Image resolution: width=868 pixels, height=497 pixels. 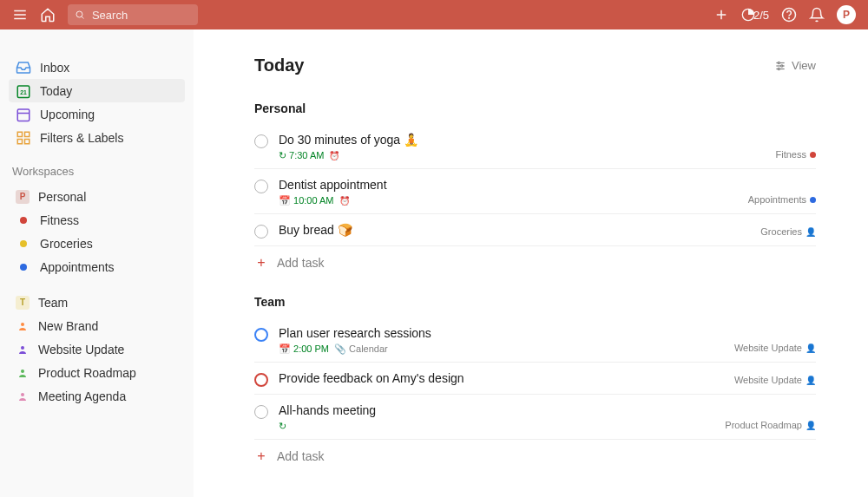 I want to click on sidebar-item-label: Today, so click(x=56, y=91).